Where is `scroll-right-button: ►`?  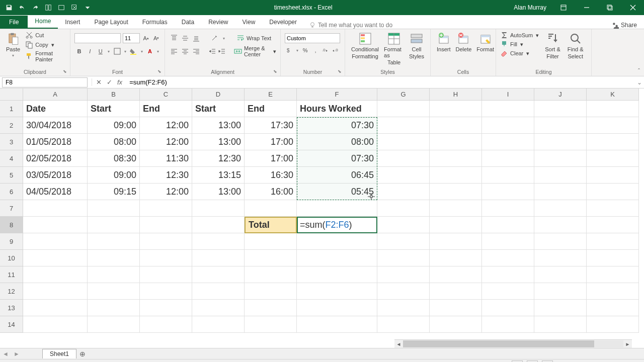 scroll-right-button: ► is located at coordinates (628, 344).